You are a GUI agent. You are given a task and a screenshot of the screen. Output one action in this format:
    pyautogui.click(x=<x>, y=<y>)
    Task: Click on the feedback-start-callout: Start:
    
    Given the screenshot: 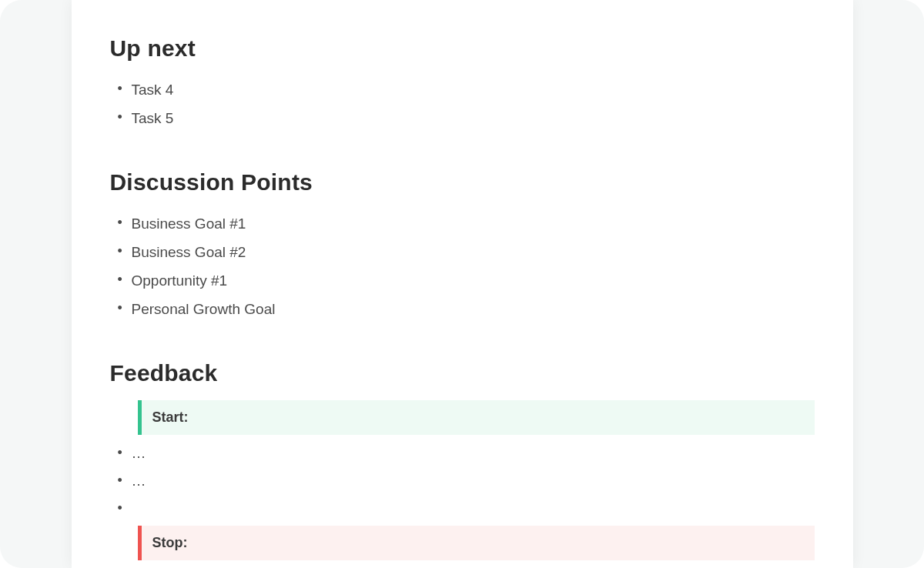 What is the action you would take?
    pyautogui.click(x=476, y=417)
    